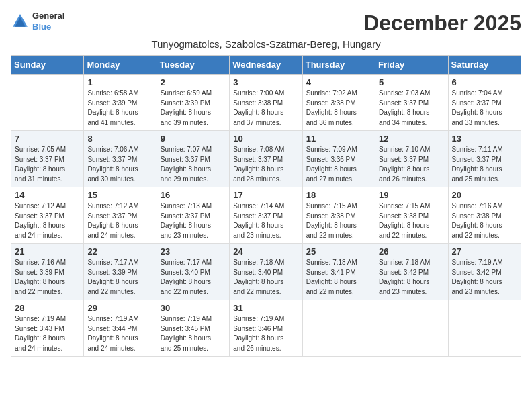  Describe the element at coordinates (48, 328) in the screenshot. I see `calendar-cell: 28Sunrise: 7:19 AM Sunset: 3:43 PM Dayli…` at that location.